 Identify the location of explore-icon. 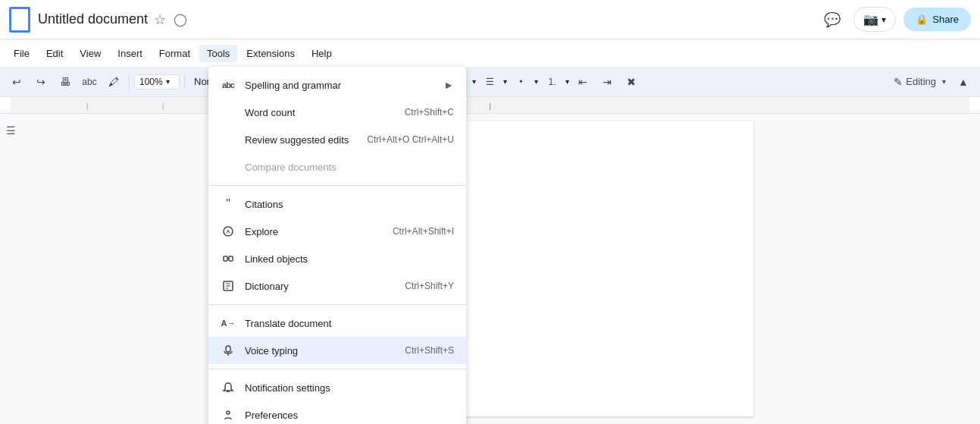
(228, 231).